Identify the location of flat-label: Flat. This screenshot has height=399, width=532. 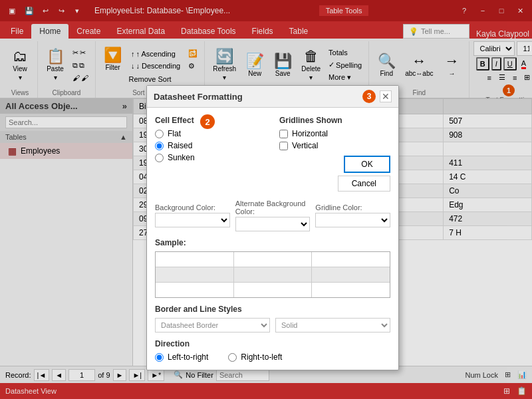
(174, 134).